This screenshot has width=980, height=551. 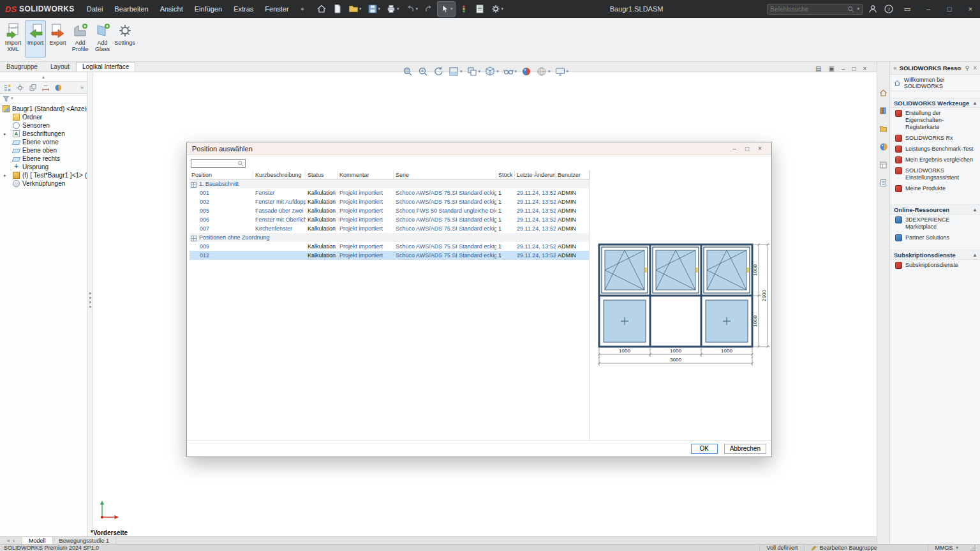 I want to click on zoom-fit-button, so click(x=408, y=72).